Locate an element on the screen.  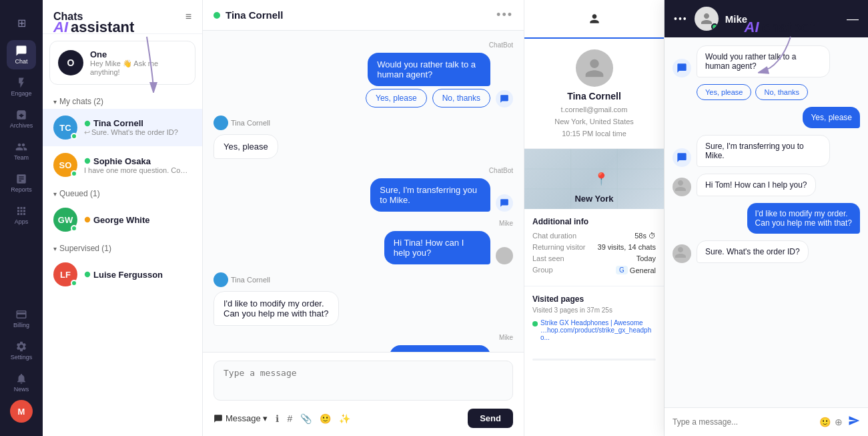
special-chat-item: O One Hey Mike 👋 Ask me anything! is located at coordinates (123, 63).